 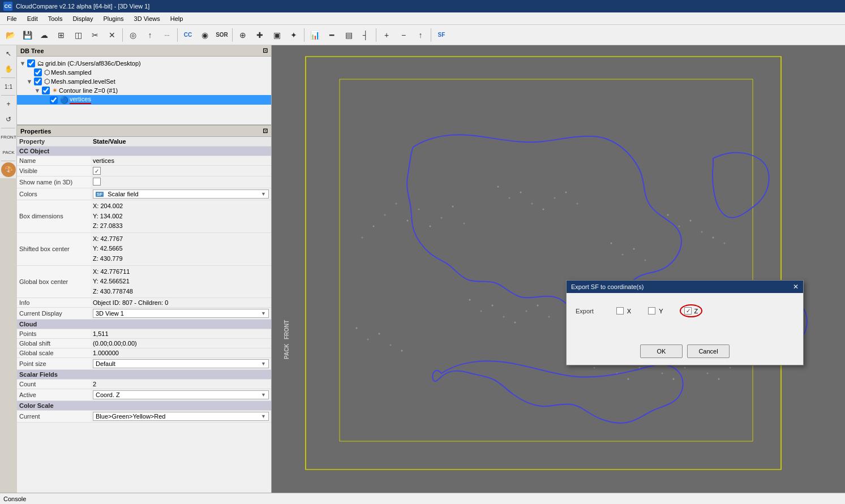 What do you see at coordinates (144, 313) in the screenshot?
I see `prop-display: Current Display 3D View 1 ▼` at bounding box center [144, 313].